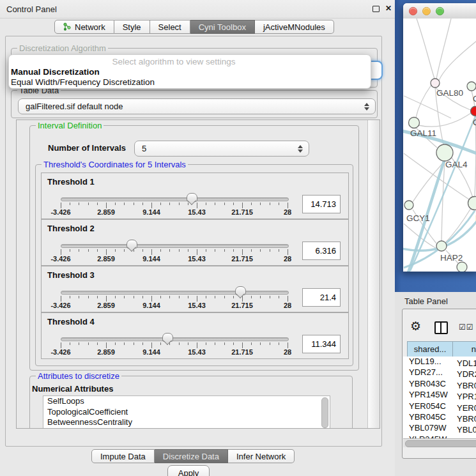 Image resolution: width=476 pixels, height=476 pixels. What do you see at coordinates (188, 470) in the screenshot?
I see `apply-button: Apply` at bounding box center [188, 470].